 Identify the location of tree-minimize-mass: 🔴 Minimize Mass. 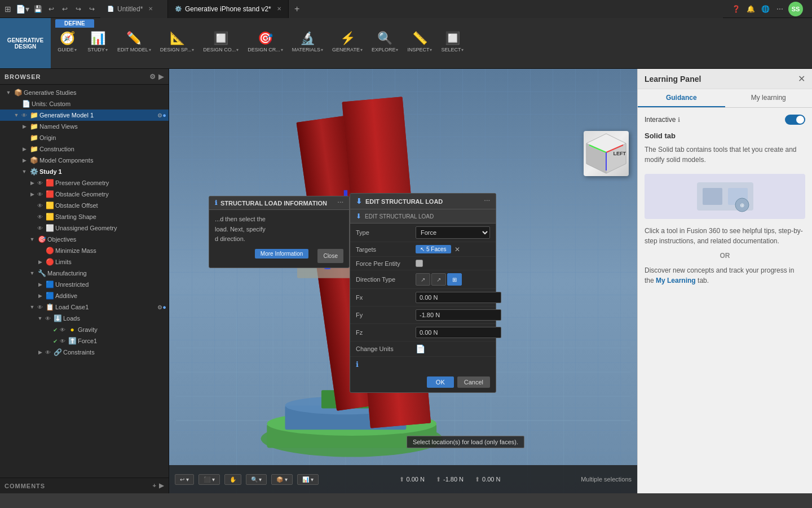
(85, 251).